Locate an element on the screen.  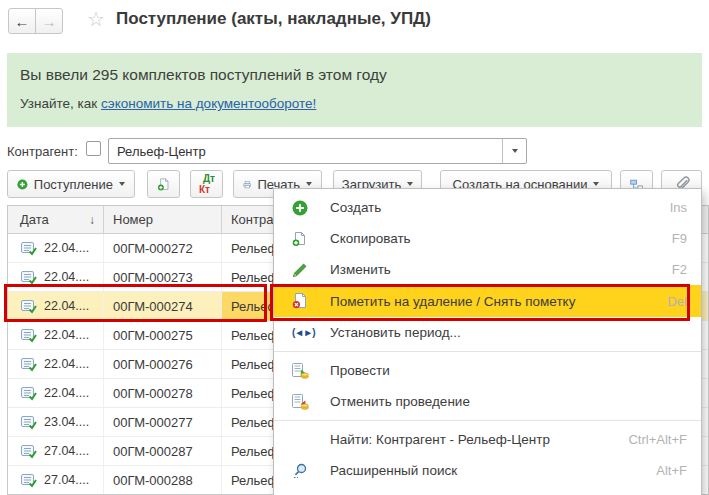
banner-subtext: Узнайте, как сэкономить на документообор… is located at coordinates (168, 104).